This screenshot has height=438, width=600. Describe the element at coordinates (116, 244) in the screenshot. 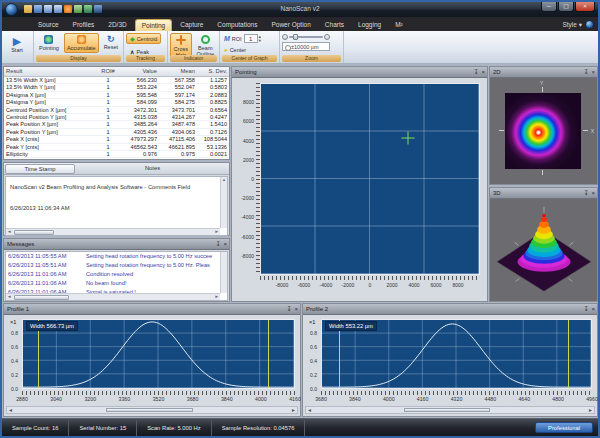

I see `messages-panel-header: Messages ↧ ×` at that location.